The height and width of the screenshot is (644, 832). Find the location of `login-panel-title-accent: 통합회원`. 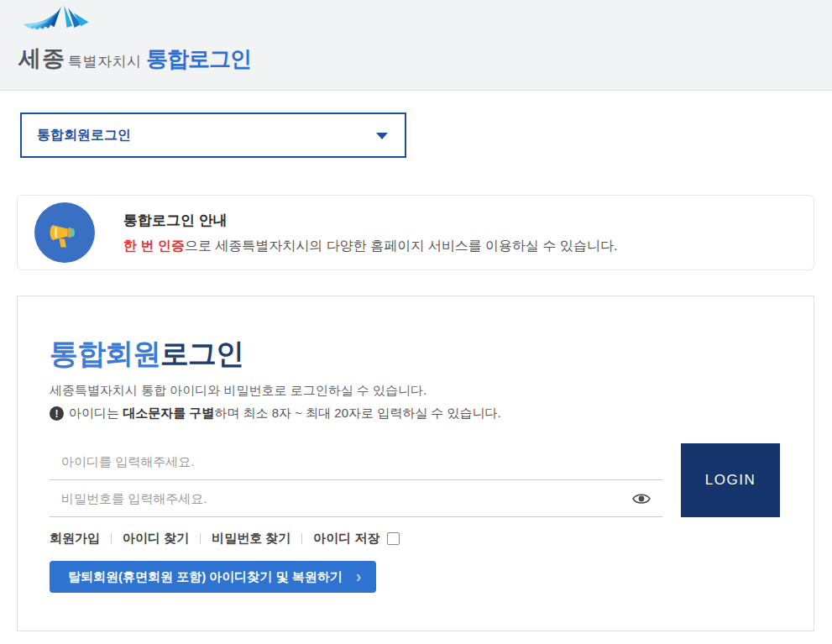

login-panel-title-accent: 통합회원 is located at coordinates (105, 353).